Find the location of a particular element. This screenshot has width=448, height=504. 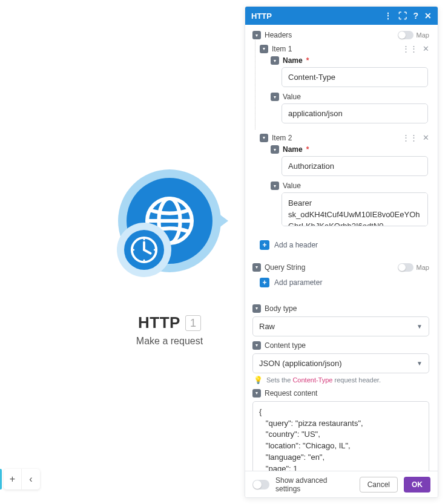

advanced-settings-toggle is located at coordinates (261, 485).